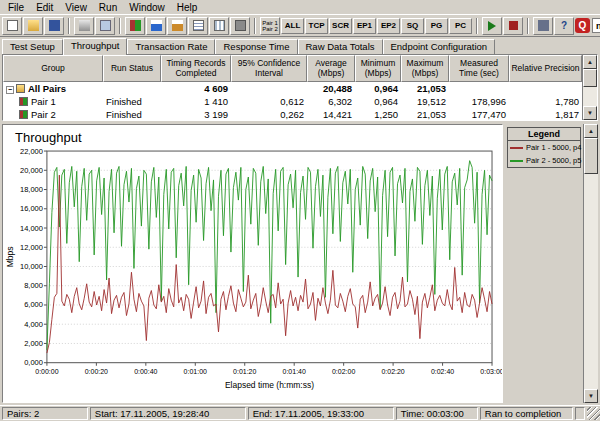 The height and width of the screenshot is (421, 600). I want to click on menu-run: Run, so click(108, 8).